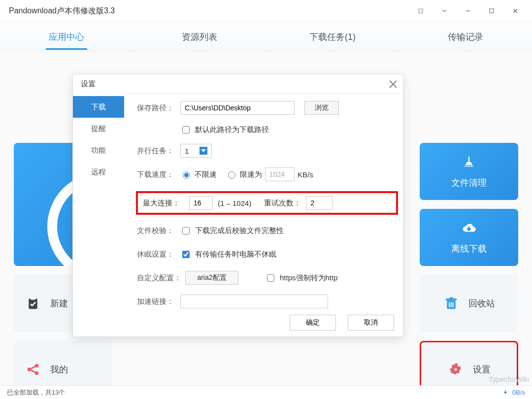 This screenshot has height=399, width=532. I want to click on max-conn-label: 最大连接：, so click(164, 203).